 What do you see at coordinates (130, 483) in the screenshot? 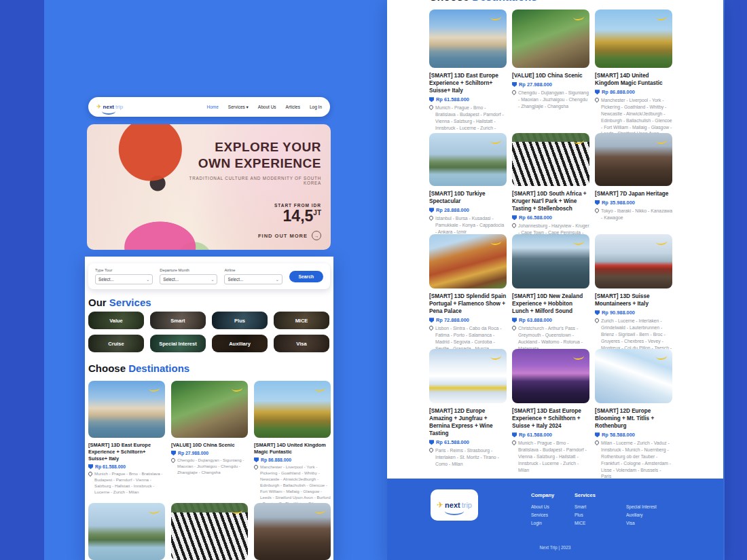
I see `itinerary-text: Munich - Prague - Brno - Bratislava - Bu…` at bounding box center [130, 483].